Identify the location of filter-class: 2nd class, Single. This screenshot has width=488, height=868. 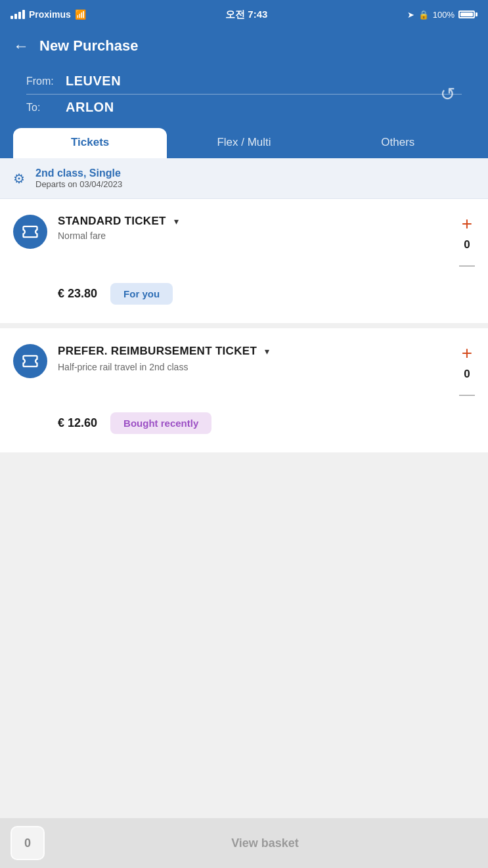
(79, 173).